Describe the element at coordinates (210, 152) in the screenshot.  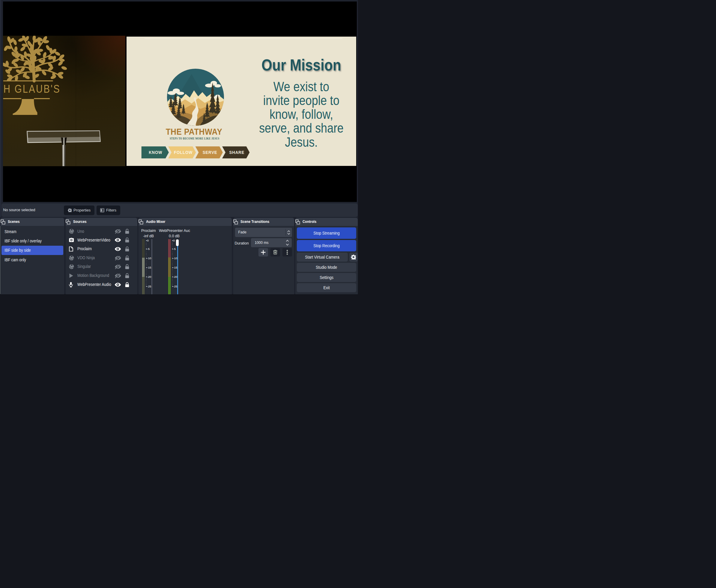
I see `svg-text: SERVE` at that location.